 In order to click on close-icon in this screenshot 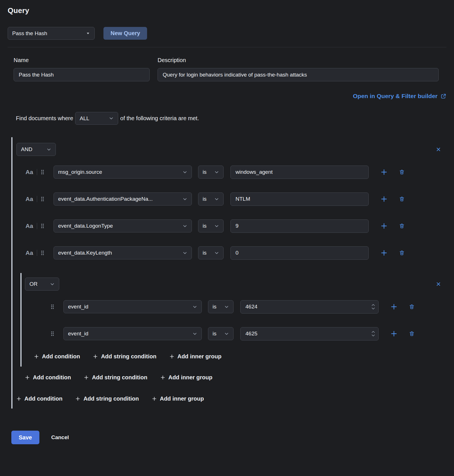, I will do `click(438, 284)`.